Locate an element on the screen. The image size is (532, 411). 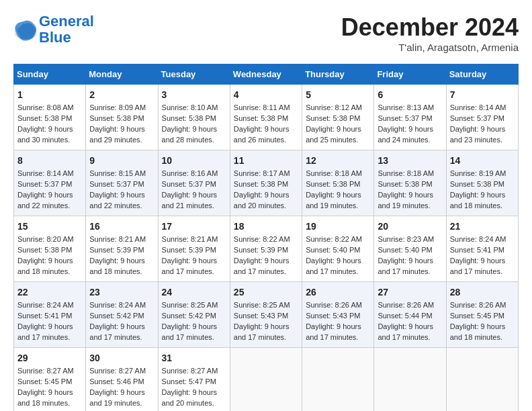
col-header-thursday: Thursday is located at coordinates (339, 75).